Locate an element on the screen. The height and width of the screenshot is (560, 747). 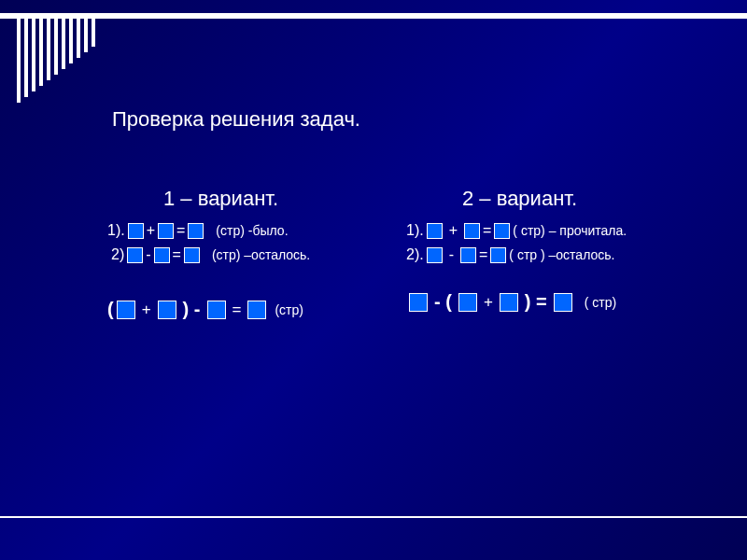
v1-l1-op: + is located at coordinates (151, 231).